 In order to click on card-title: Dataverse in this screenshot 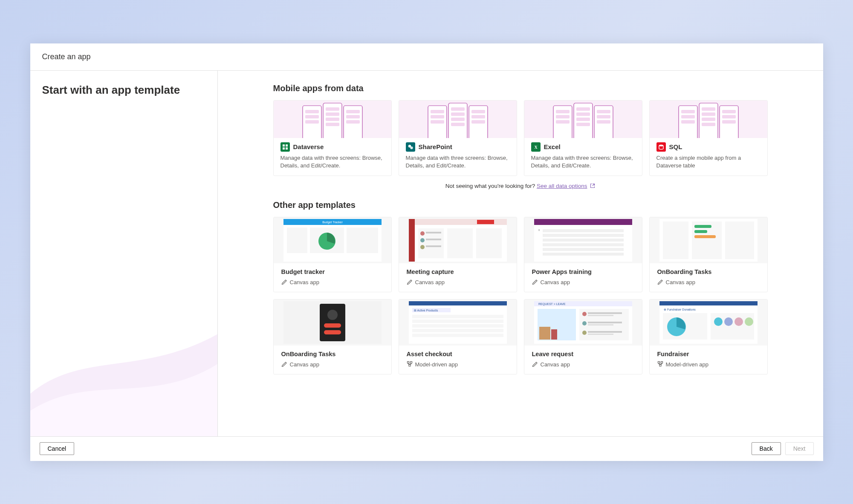, I will do `click(309, 147)`.